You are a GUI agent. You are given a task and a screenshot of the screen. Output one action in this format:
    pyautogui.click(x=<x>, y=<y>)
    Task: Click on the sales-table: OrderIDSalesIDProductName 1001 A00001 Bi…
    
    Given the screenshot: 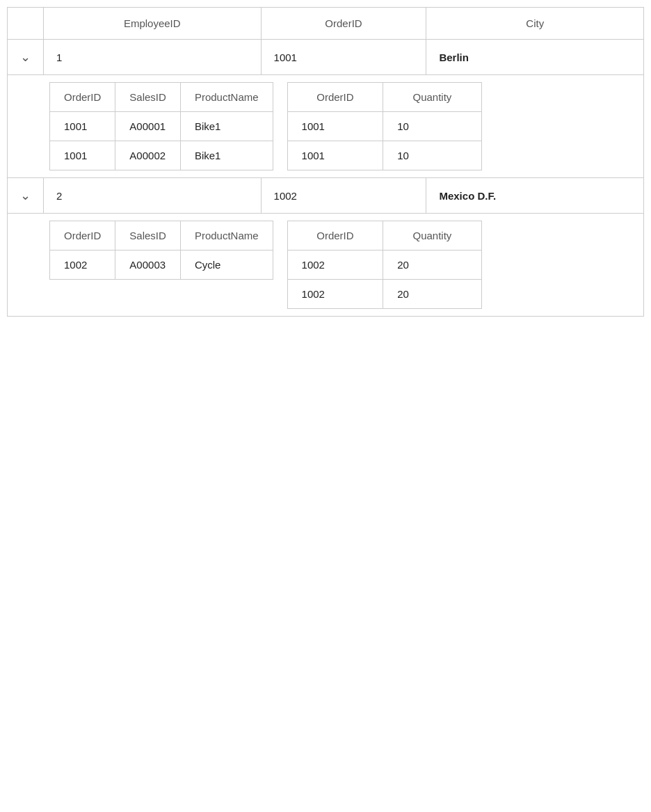 What is the action you would take?
    pyautogui.click(x=161, y=127)
    